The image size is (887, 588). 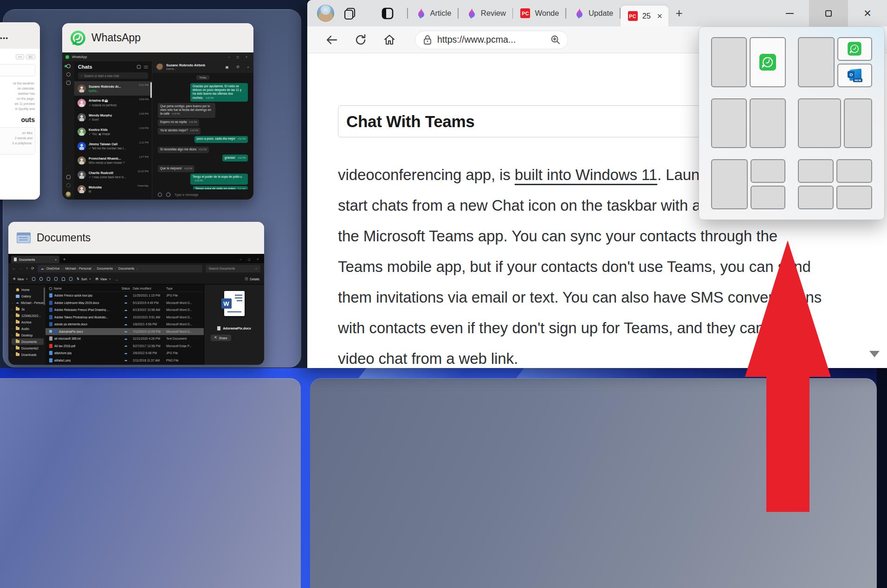 What do you see at coordinates (486, 13) in the screenshot?
I see `tab-review: Review` at bounding box center [486, 13].